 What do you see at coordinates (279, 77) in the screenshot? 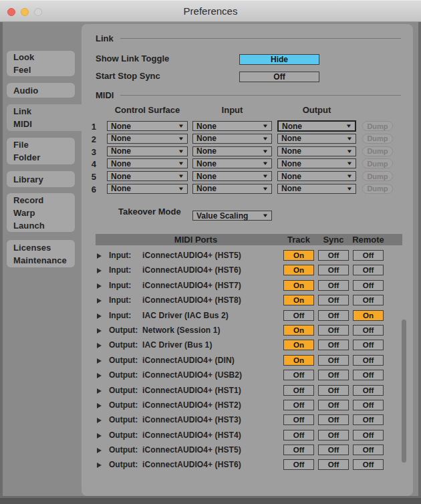
I see `start-stop-sync-button: Off` at bounding box center [279, 77].